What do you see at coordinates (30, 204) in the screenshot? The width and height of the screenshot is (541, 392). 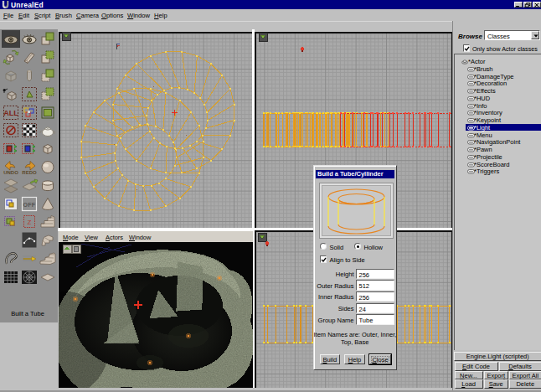 I see `svg-text: OFF` at bounding box center [30, 204].